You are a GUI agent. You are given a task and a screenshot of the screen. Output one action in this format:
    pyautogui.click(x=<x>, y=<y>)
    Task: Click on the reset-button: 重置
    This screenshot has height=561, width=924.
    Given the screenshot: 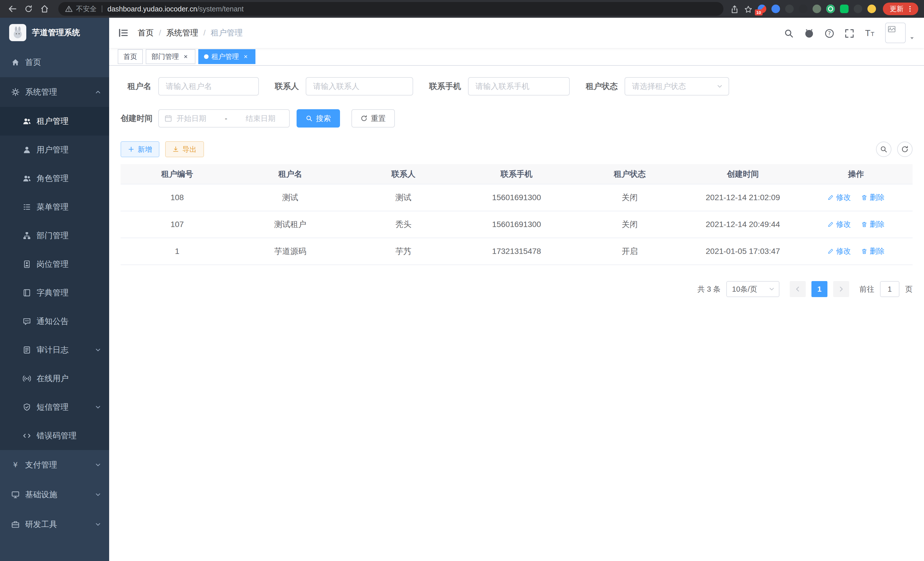 What is the action you would take?
    pyautogui.click(x=373, y=119)
    